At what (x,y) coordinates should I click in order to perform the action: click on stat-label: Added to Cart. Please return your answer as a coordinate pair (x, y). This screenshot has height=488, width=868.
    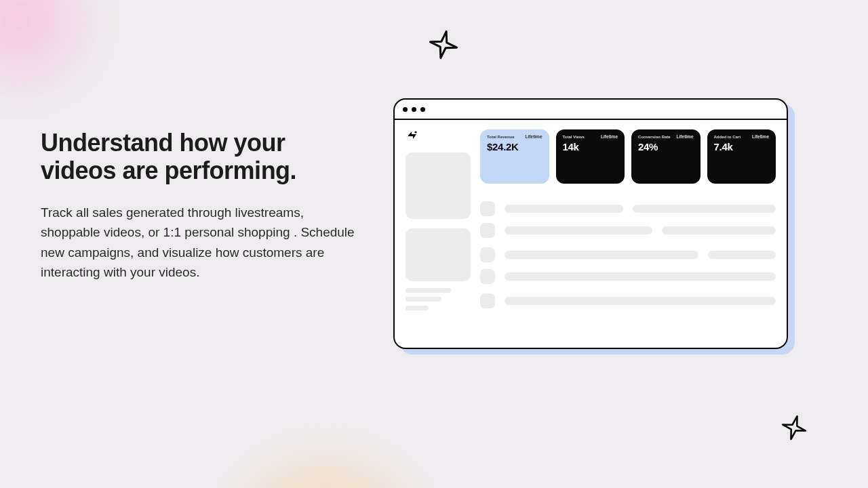
    Looking at the image, I should click on (742, 137).